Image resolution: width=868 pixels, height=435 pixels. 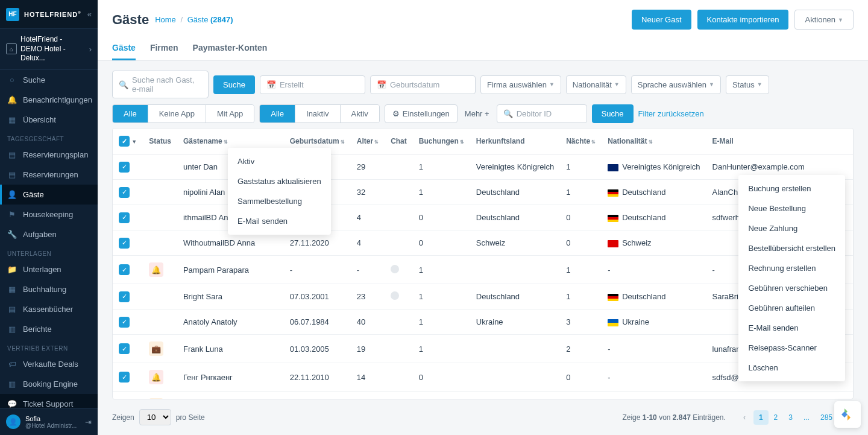 What do you see at coordinates (49, 269) in the screenshot?
I see `nav-unterlagen: 📁Unterlagen` at bounding box center [49, 269].